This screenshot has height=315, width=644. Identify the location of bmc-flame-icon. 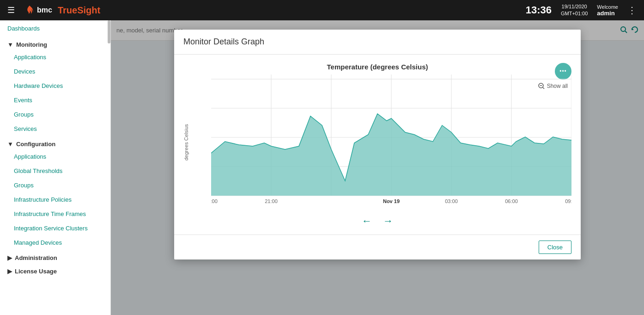
(30, 10).